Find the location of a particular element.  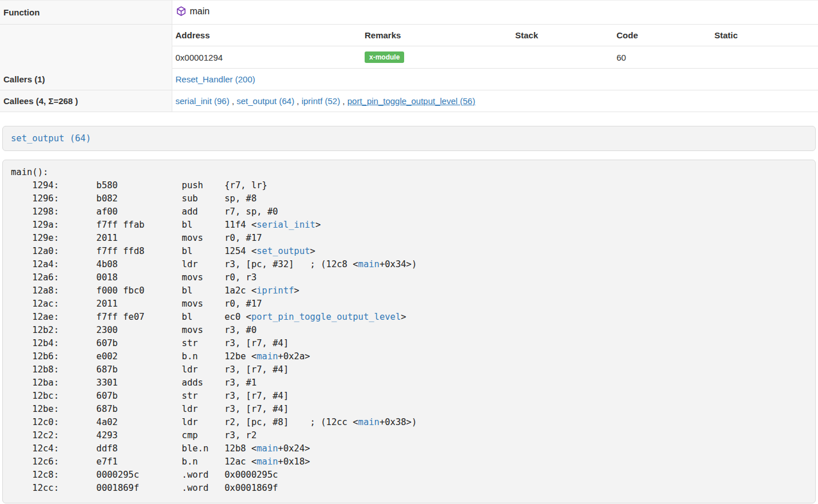

function-link-serial_init: serial_init (96) is located at coordinates (203, 101).